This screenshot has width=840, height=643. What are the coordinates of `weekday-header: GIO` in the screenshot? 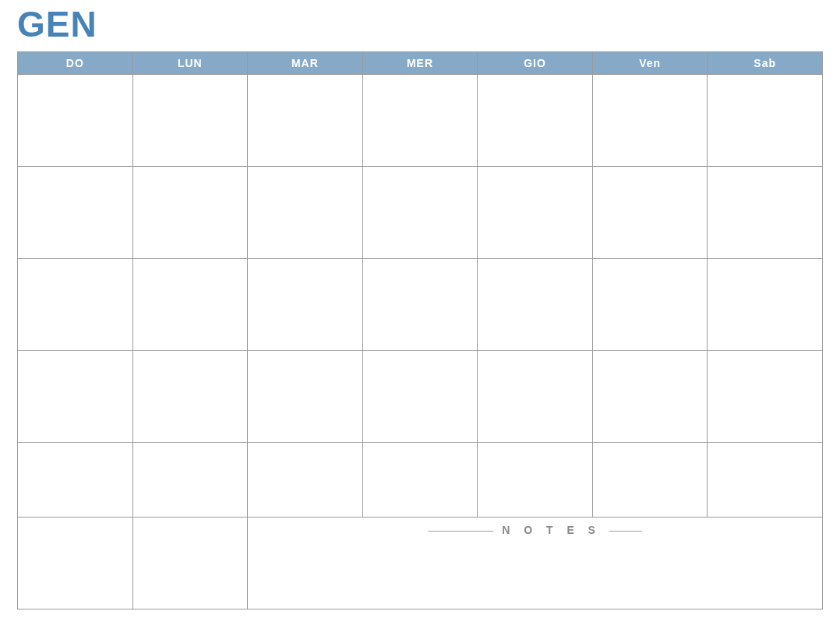 It's located at (535, 64).